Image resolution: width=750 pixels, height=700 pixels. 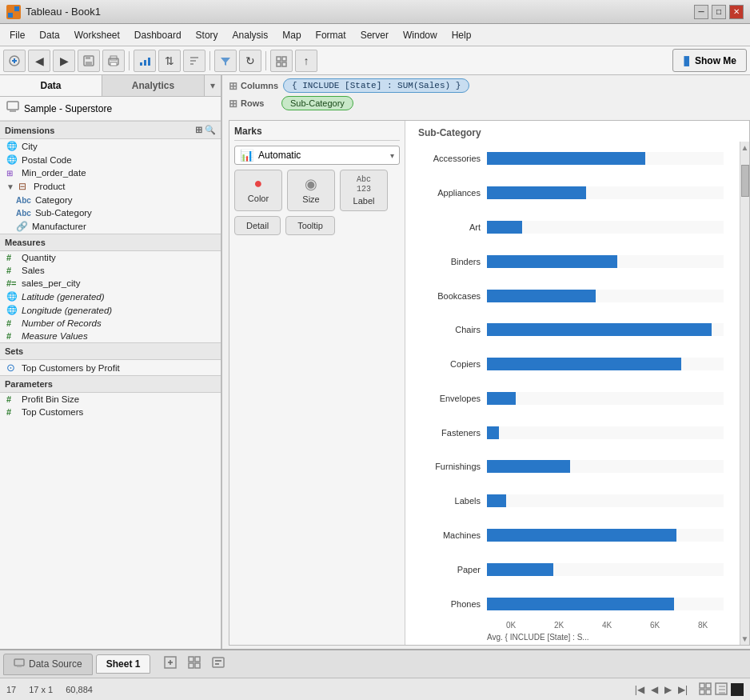 What do you see at coordinates (123, 664) in the screenshot?
I see `bottom-tab-sheet1: Sheet 1` at bounding box center [123, 664].